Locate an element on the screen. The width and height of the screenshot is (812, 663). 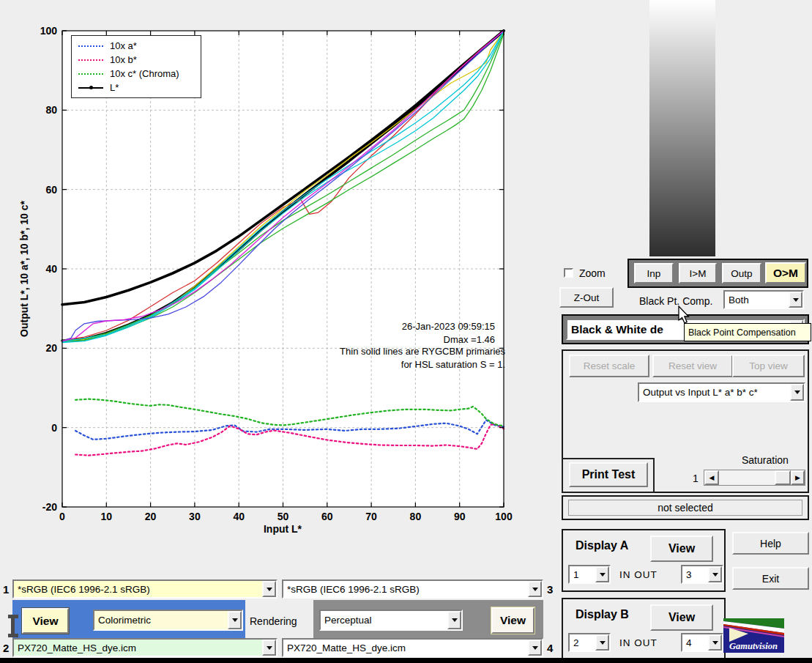
slider-right-arrow: ▶ is located at coordinates (798, 478).